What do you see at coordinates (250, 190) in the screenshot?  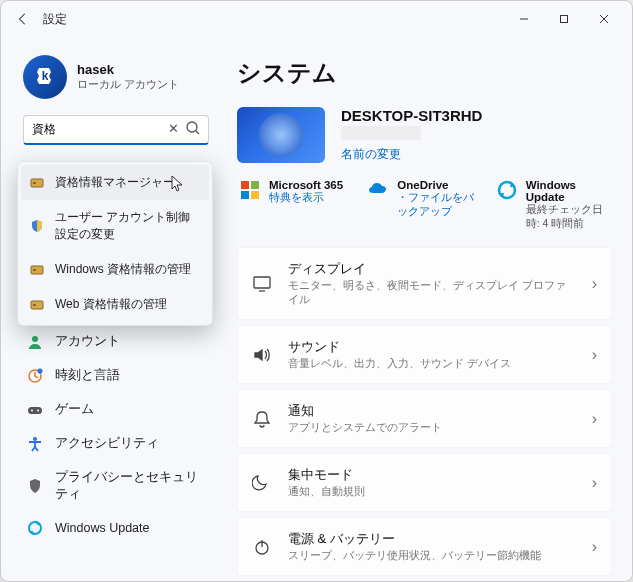 I see `m365-icon` at bounding box center [250, 190].